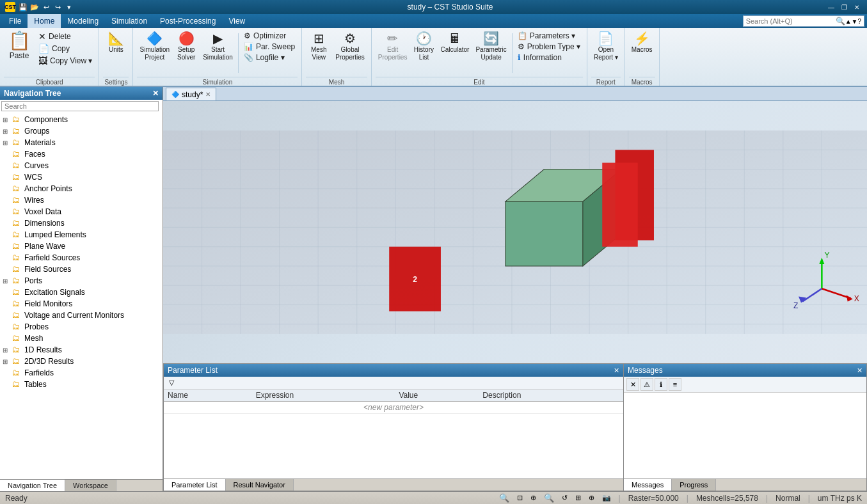 Image resolution: width=867 pixels, height=504 pixels. I want to click on search-up-icon: ▲, so click(848, 22).